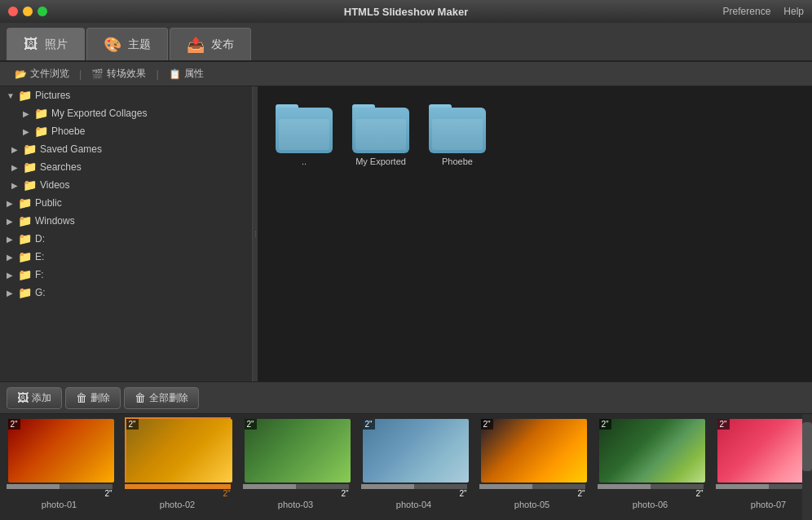 The height and width of the screenshot is (520, 812). I want to click on arrow-windows: ▶, so click(12, 222).